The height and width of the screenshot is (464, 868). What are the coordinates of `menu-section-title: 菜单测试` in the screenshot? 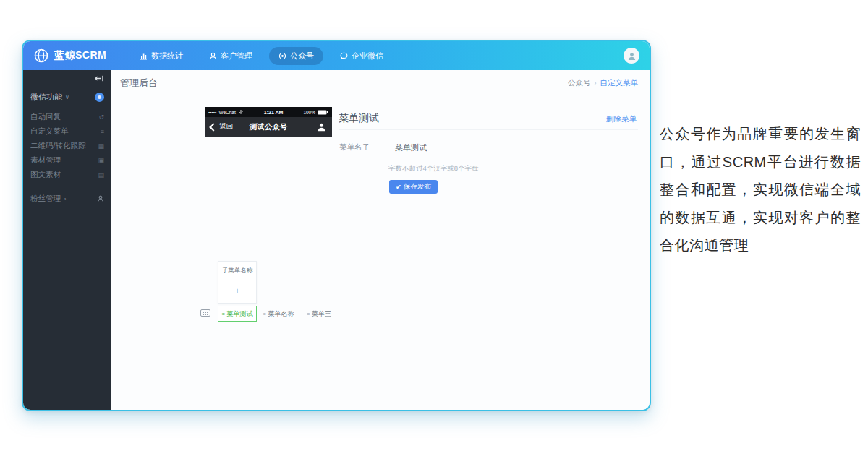 It's located at (359, 119).